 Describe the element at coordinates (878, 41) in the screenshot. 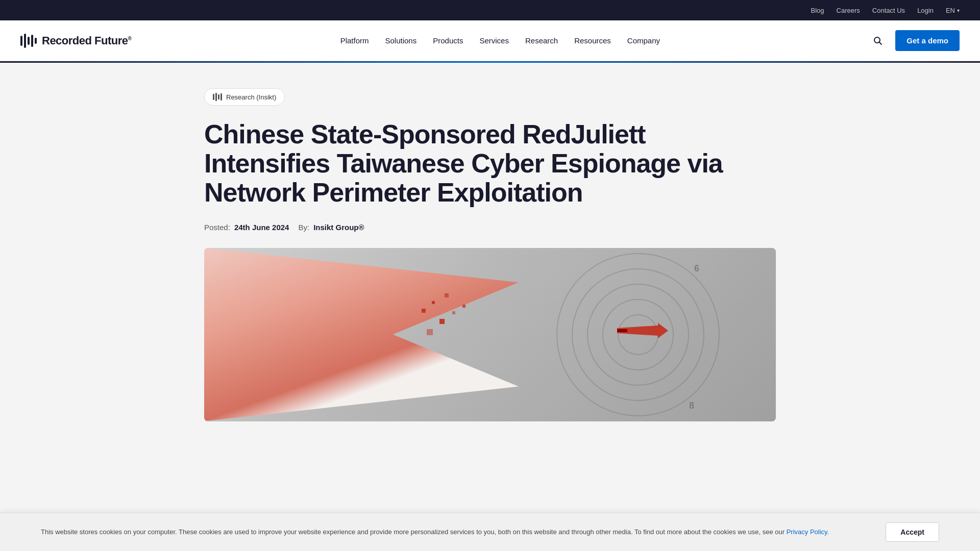

I see `search-button` at that location.